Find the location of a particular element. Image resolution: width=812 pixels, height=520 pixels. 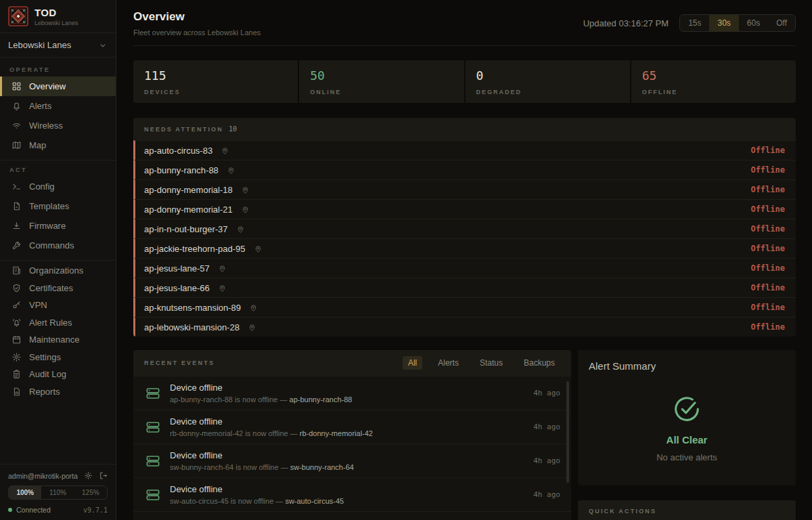

sidebar-item-reports: Reports is located at coordinates (58, 392).